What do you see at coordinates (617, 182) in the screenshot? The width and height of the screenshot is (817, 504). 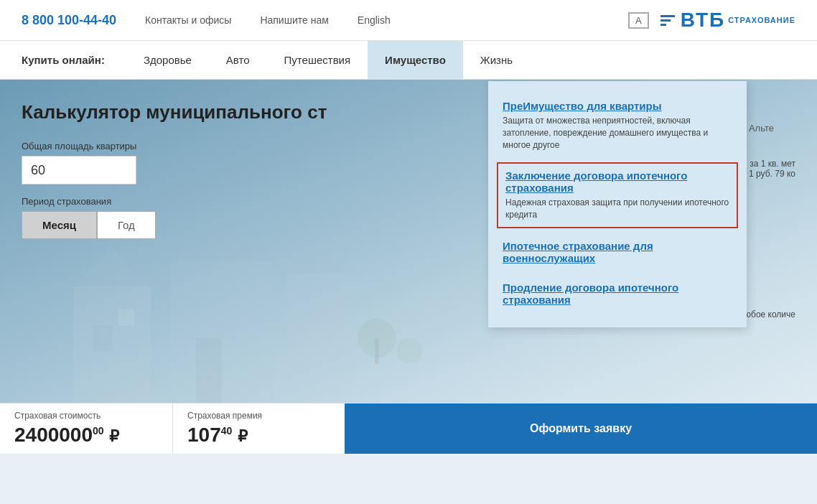 I see `dropdown-item-title-2: Заключение договора ипотечного страхован…` at bounding box center [617, 182].